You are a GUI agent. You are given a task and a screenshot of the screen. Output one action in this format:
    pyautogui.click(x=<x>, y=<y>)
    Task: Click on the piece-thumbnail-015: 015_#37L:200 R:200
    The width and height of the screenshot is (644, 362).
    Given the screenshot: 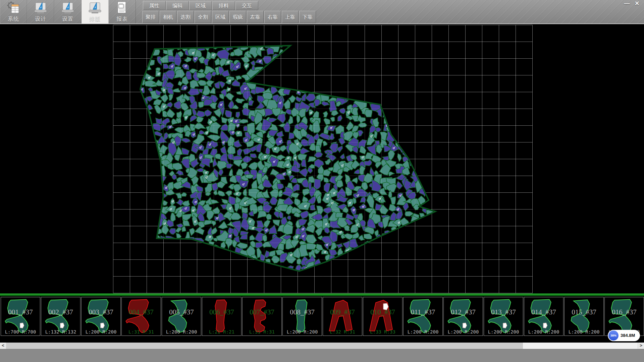 What is the action you would take?
    pyautogui.click(x=584, y=316)
    